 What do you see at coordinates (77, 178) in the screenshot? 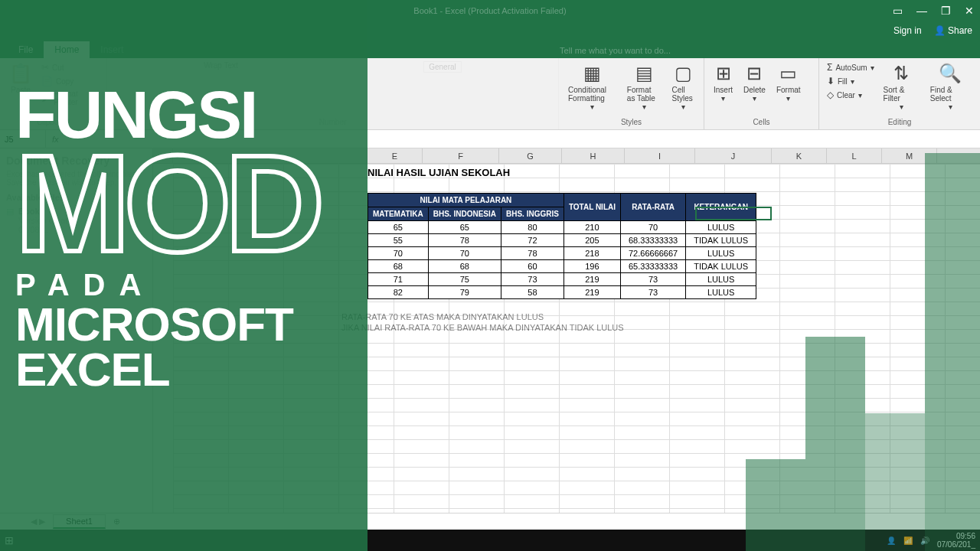
I see `recovery-text: Excel has recovered the following files.…` at bounding box center [77, 178].